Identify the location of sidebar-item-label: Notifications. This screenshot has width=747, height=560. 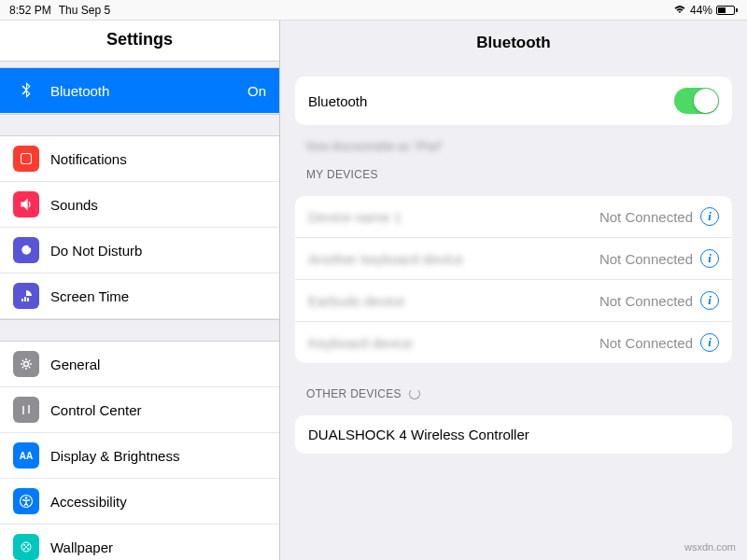
(159, 159).